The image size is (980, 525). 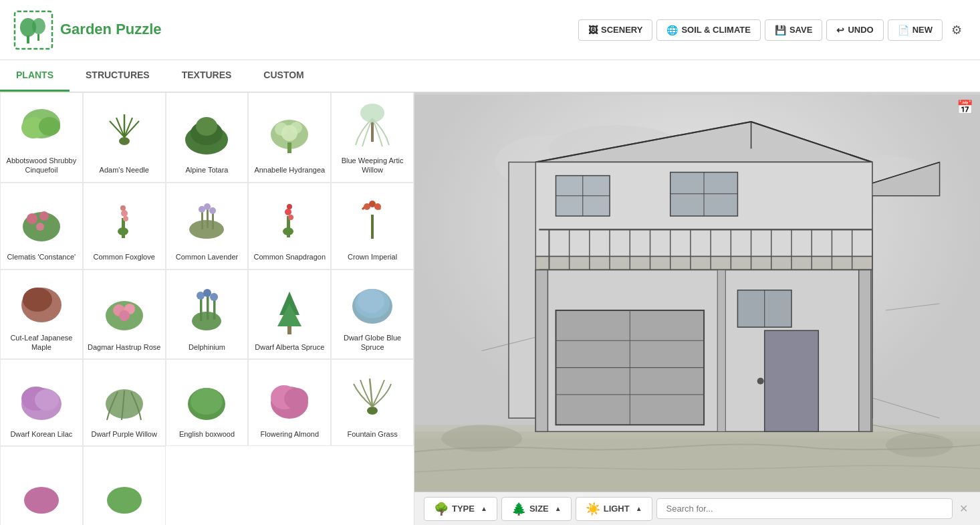 I want to click on tab-textures: TEXTURES, so click(x=207, y=76).